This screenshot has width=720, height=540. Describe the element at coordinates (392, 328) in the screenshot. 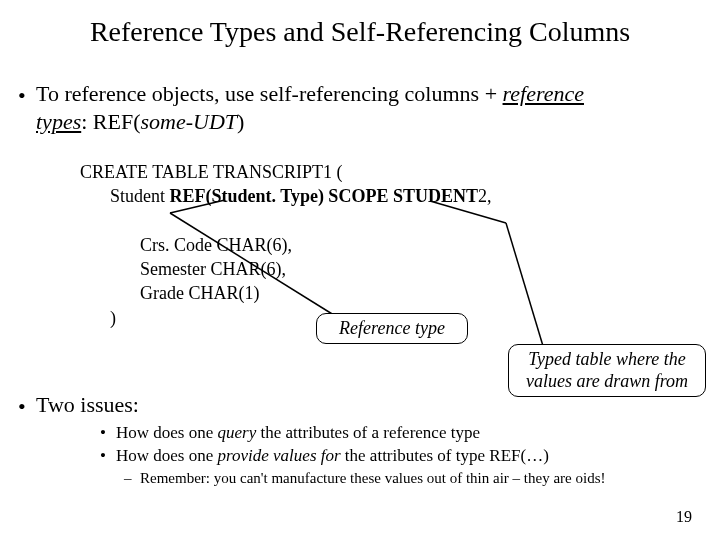

I see `callout-reference-type: Reference type` at that location.